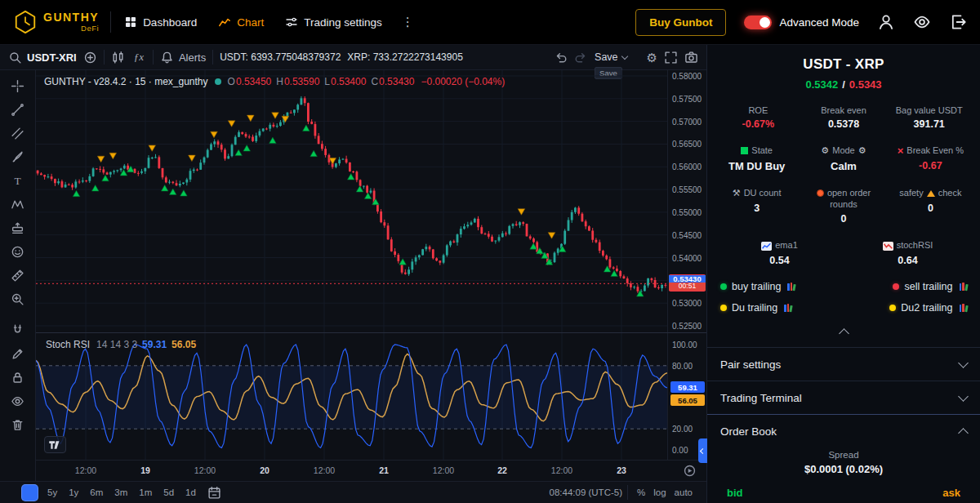 The height and width of the screenshot is (503, 980). I want to click on tool-trend-line-icon, so click(18, 109).